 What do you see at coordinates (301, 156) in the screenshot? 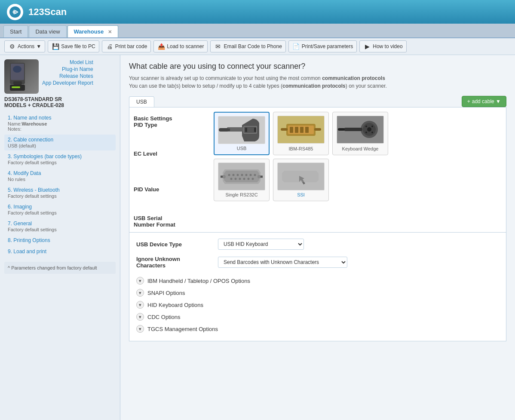
I see `cable-options-grid: USB` at bounding box center [301, 156].